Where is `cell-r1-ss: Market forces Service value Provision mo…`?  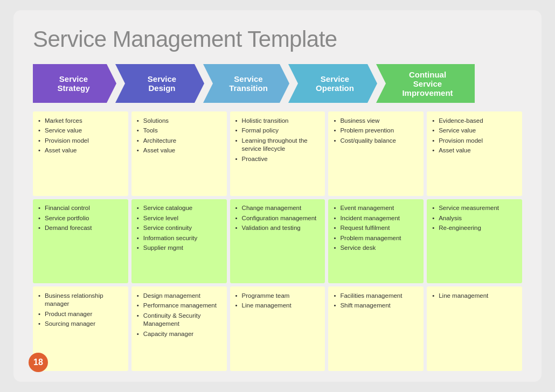
cell-r1-ss: Market forces Service value Provision mo… is located at coordinates (81, 154).